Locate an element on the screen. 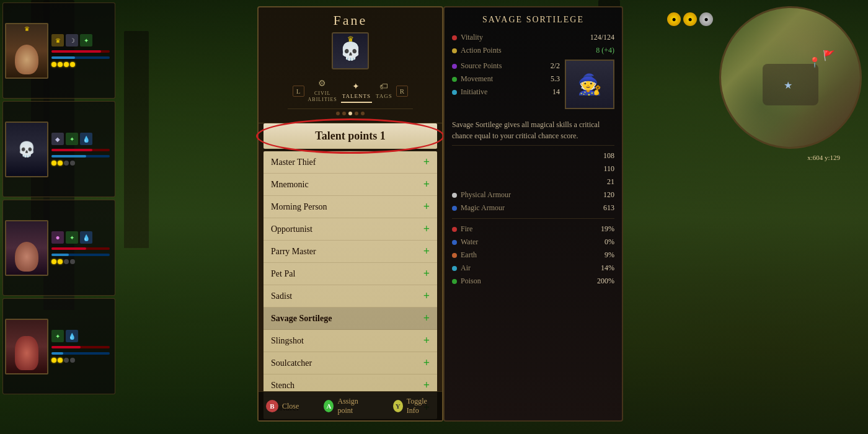 The width and height of the screenshot is (868, 434). talent-plus-stench: + is located at coordinates (427, 386).